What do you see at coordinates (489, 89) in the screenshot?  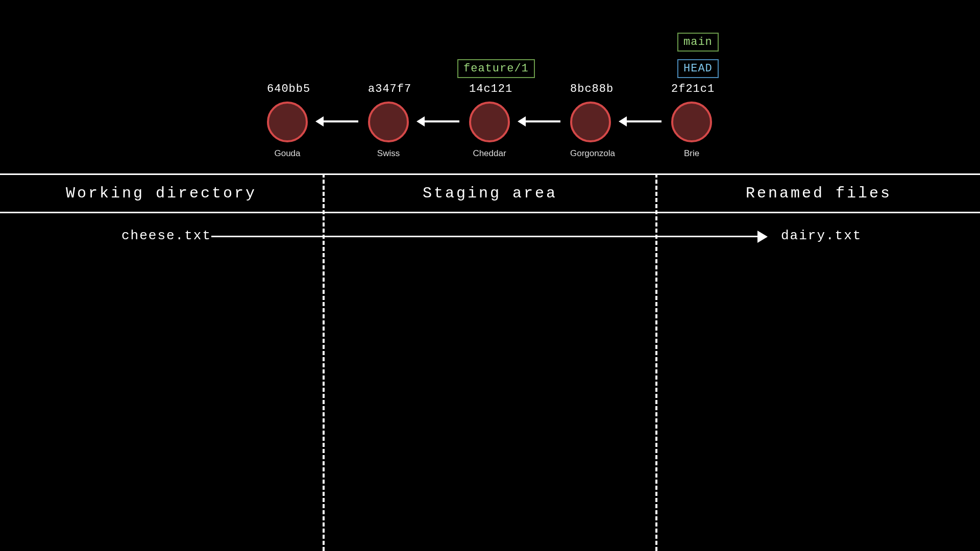 I see `commit-hash: 14c121` at bounding box center [489, 89].